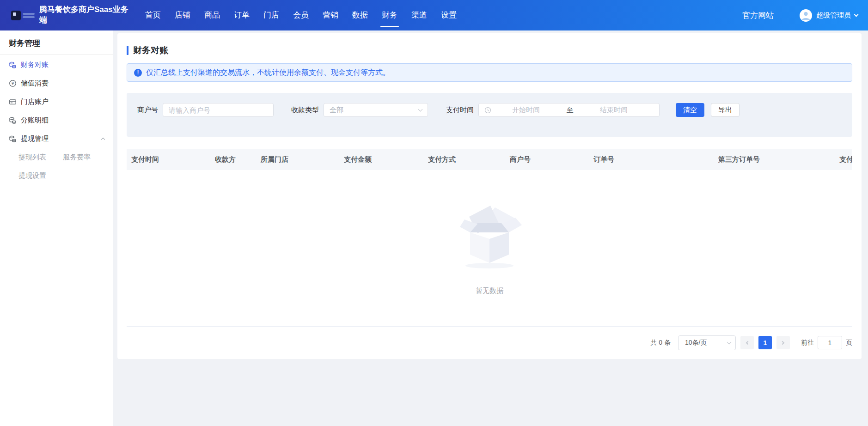  Describe the element at coordinates (706, 343) in the screenshot. I see `page-size-value: 10条/页` at that location.